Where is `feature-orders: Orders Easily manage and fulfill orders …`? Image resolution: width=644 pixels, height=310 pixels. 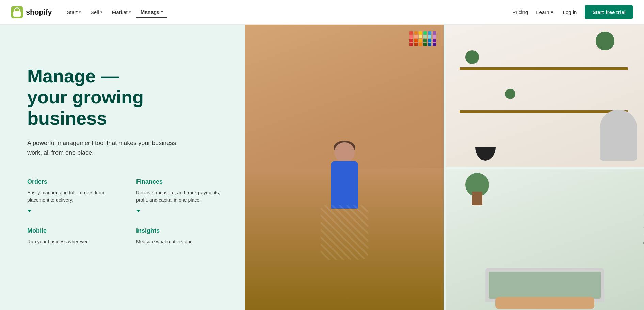
feature-orders: Orders Easily manage and fulfill orders … is located at coordinates (71, 196).